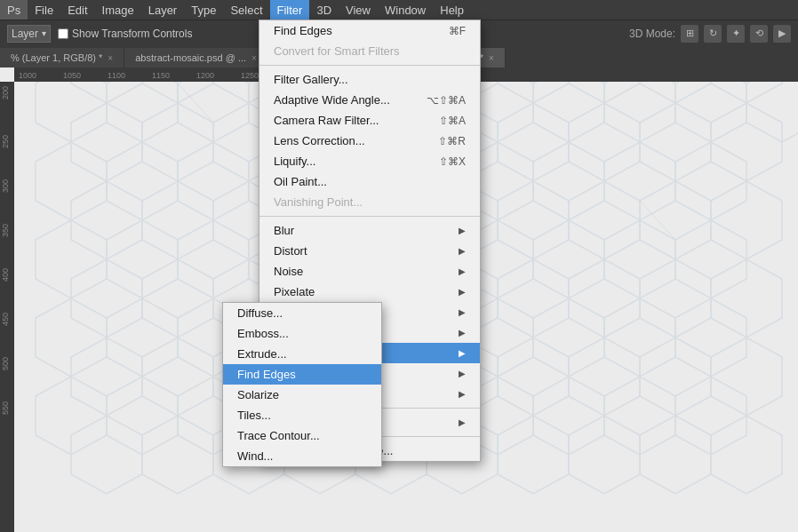 This screenshot has height=532, width=798. I want to click on video-arrow: ▶, so click(462, 373).